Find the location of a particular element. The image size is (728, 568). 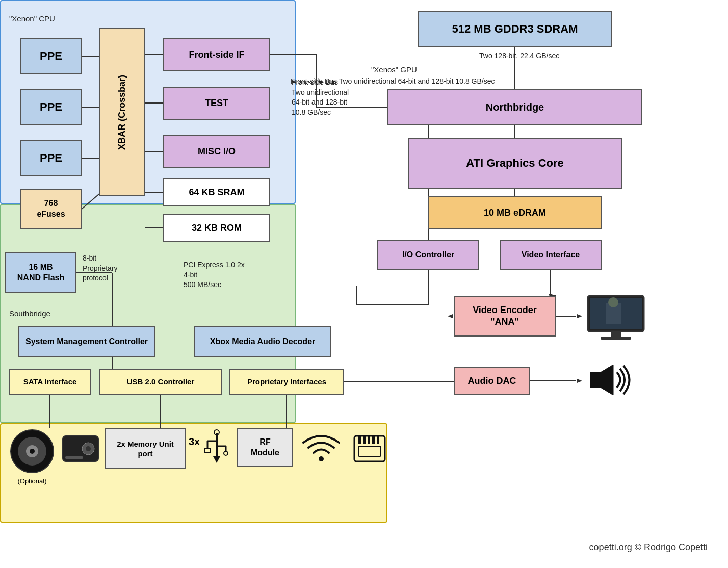

rom32-box: 32 KB ROM is located at coordinates (217, 228).